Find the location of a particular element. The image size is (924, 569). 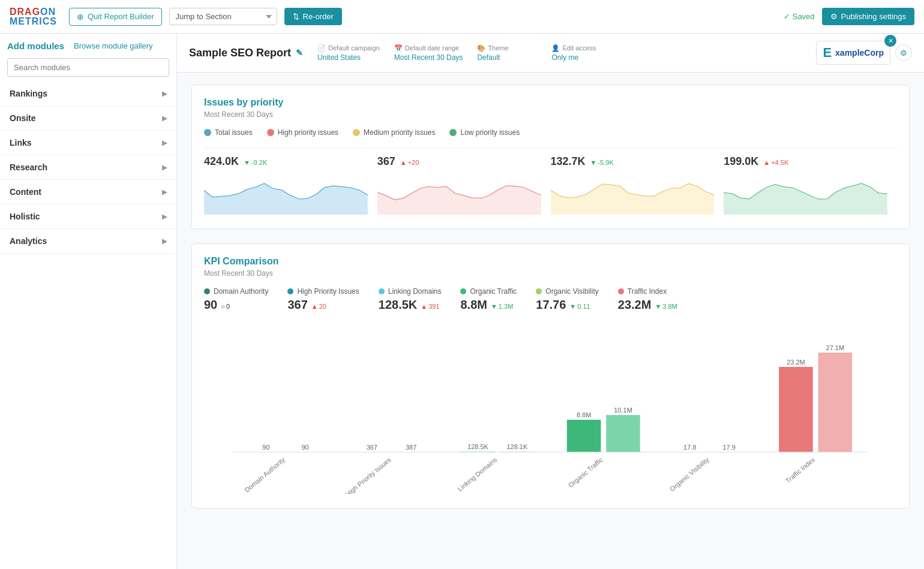

sidebar-item-content: Content▶ is located at coordinates (88, 192).